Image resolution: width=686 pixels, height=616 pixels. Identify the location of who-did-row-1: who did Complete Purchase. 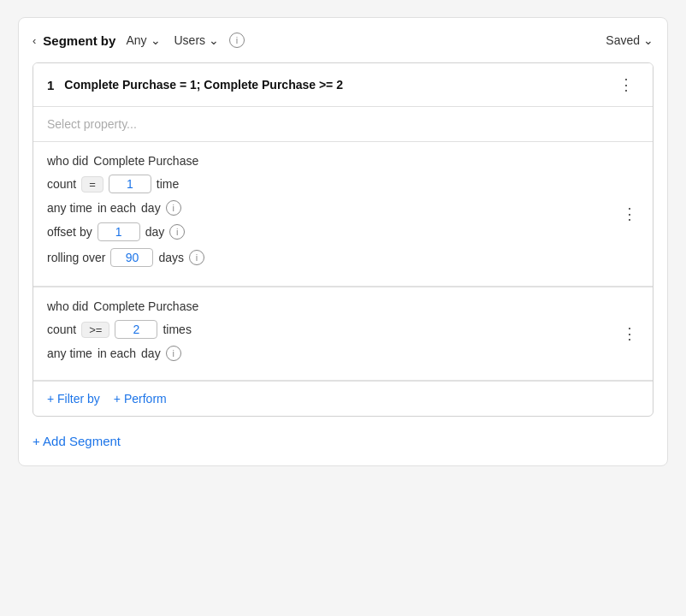
(343, 161).